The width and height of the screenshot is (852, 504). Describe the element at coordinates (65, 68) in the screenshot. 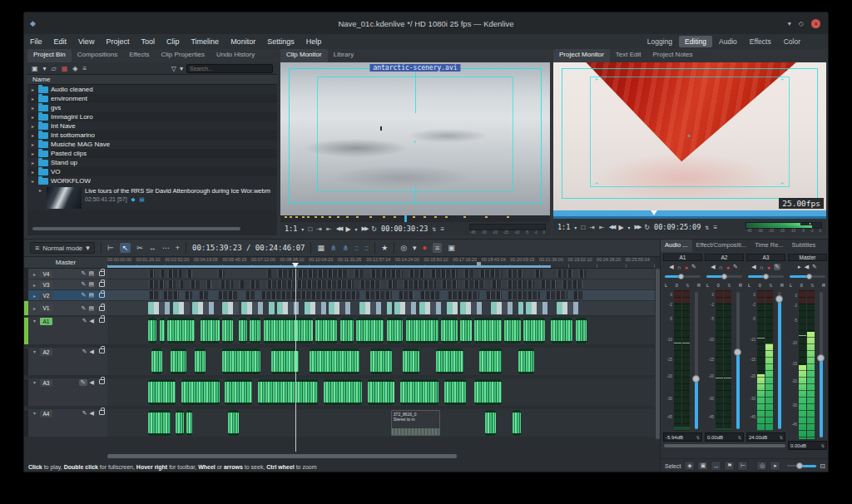

I see `delete-icon: ▦` at that location.